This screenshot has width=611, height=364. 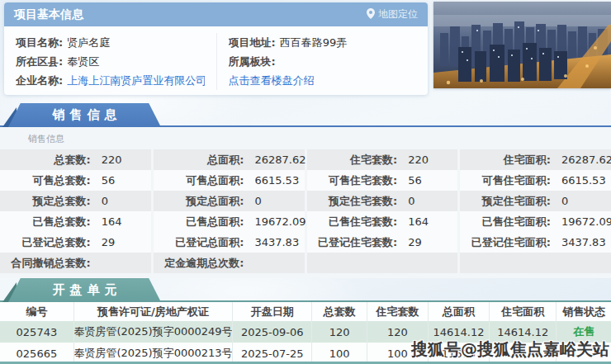 I want to click on map-locate-link: 地图定位, so click(x=392, y=15).